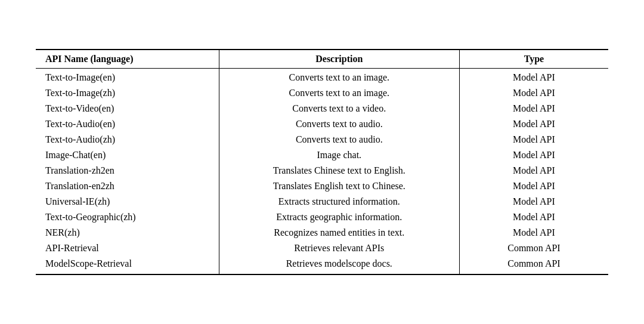  Describe the element at coordinates (322, 93) in the screenshot. I see `table-row: Text-to-Image(zh)Converts text to an ima…` at that location.